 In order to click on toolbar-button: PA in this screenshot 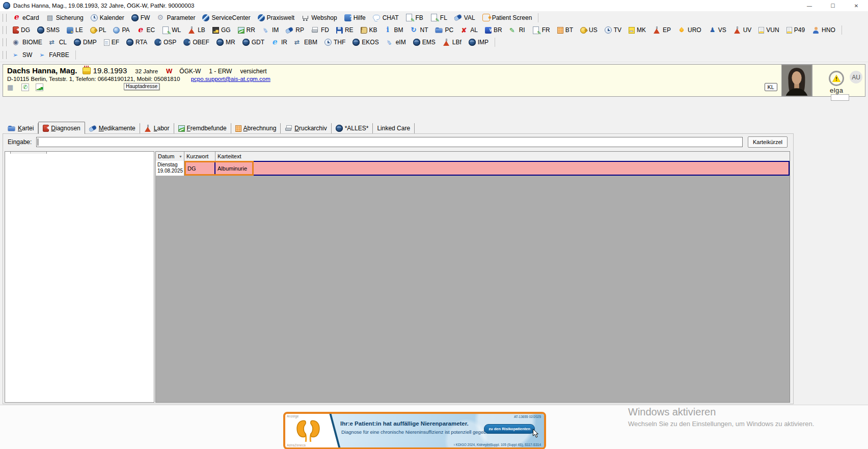, I will do `click(121, 30)`.